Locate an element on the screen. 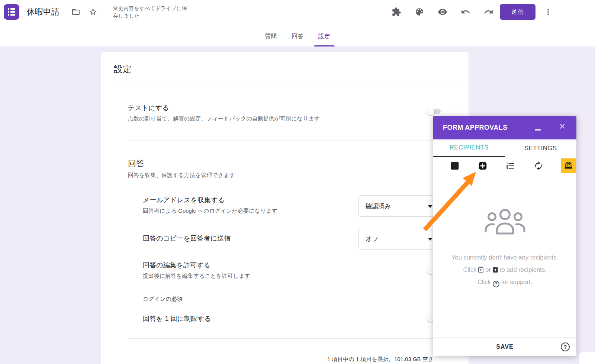 This screenshot has height=364, width=595. login-required-subheading: ログインの必須 is located at coordinates (163, 299).